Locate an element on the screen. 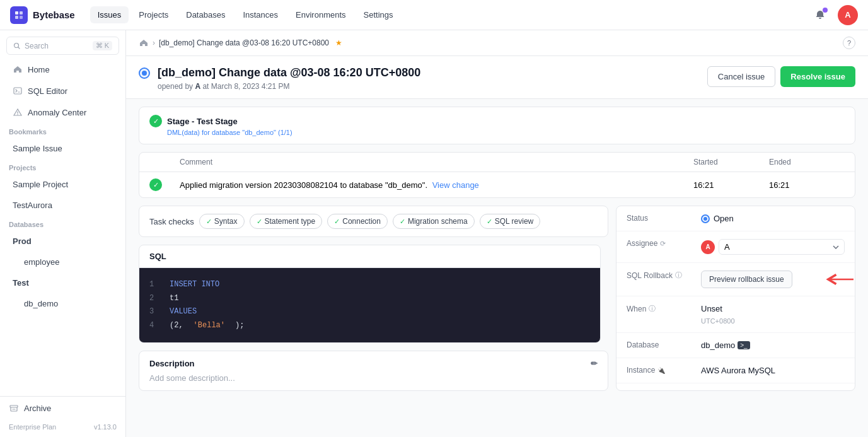 The height and width of the screenshot is (437, 868). opened-by-user: A is located at coordinates (198, 86).